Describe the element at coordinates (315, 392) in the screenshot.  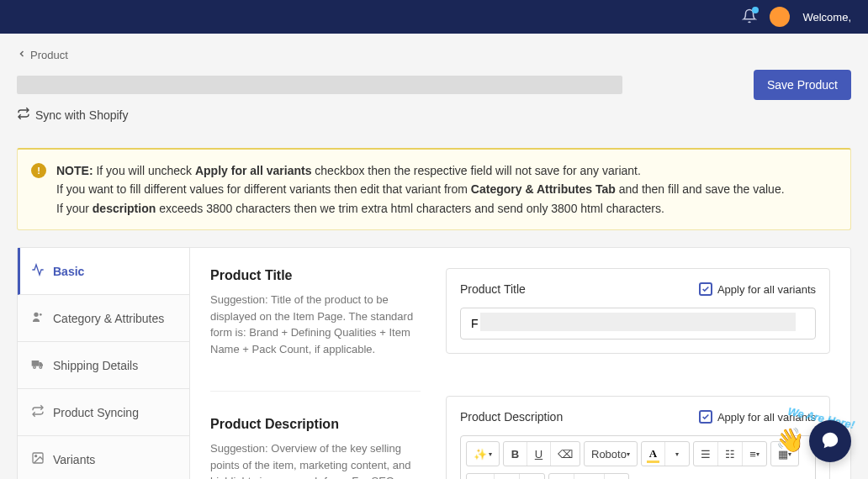
I see `divider` at that location.